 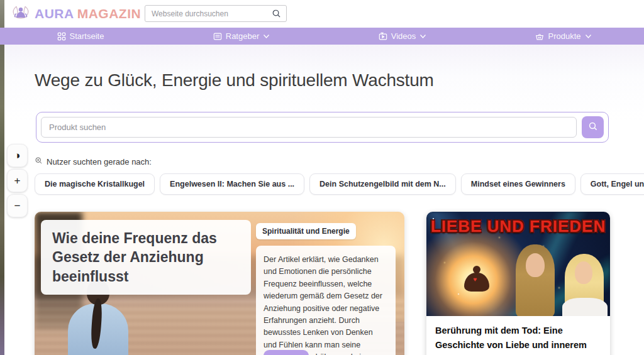 I want to click on hero-article-title: Wie deine Frequenz das Gesetz der Anzieh…, so click(x=146, y=258).